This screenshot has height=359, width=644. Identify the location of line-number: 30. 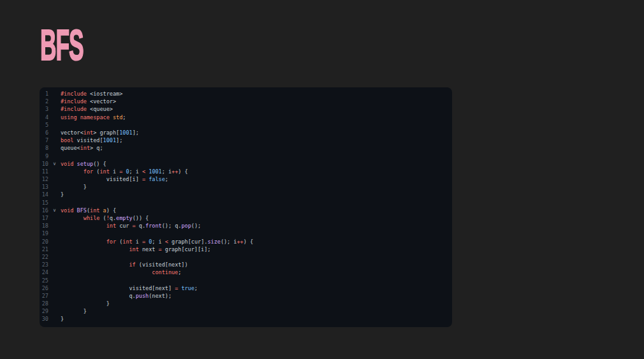
(44, 319).